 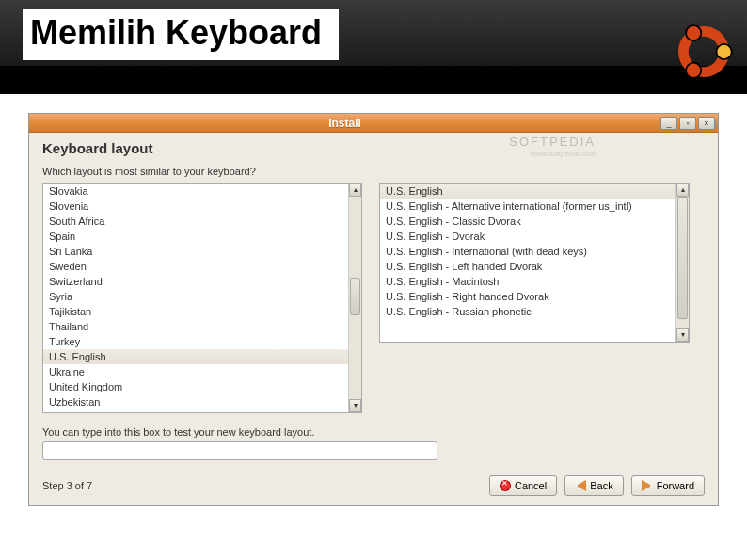 What do you see at coordinates (202, 312) in the screenshot?
I see `list-item: Tajikistan` at bounding box center [202, 312].